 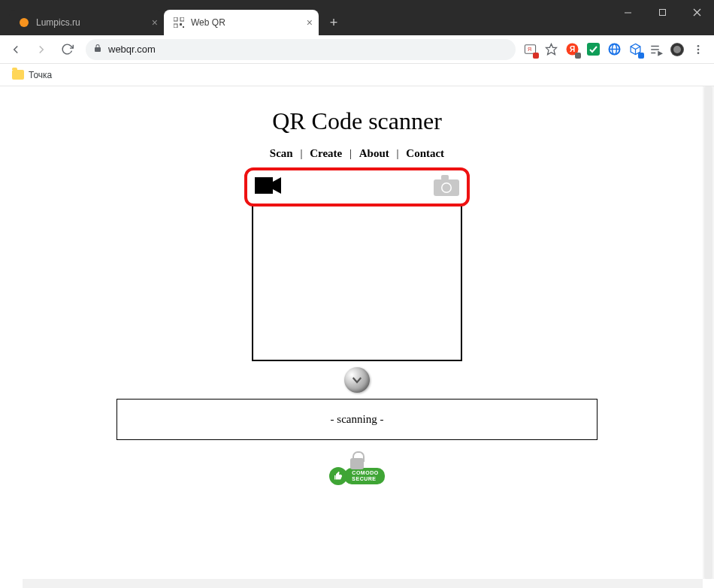 What do you see at coordinates (357, 187) in the screenshot?
I see `scan-mode-row` at bounding box center [357, 187].